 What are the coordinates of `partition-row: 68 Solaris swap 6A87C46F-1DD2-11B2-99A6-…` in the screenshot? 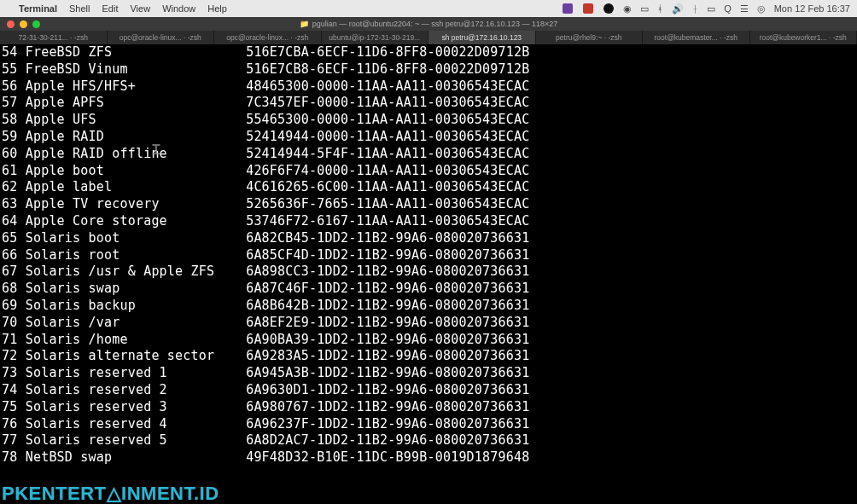 It's located at (428, 289).